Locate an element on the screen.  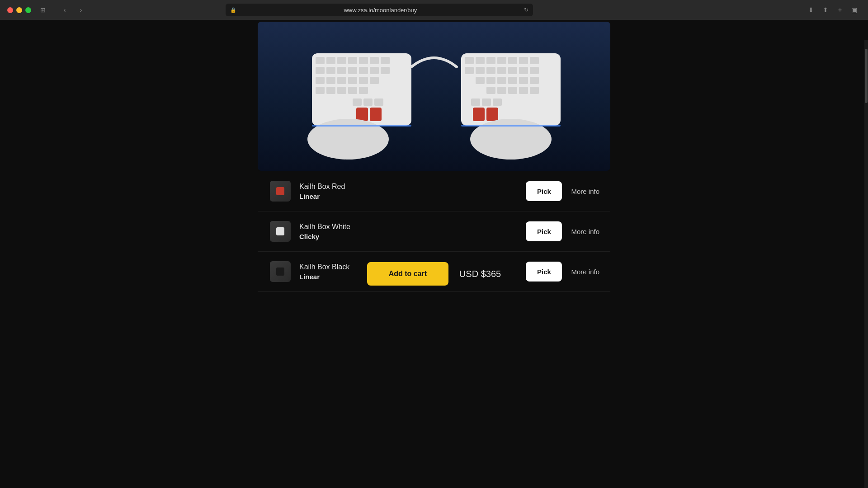
switch-info-red: Kailh Box Red Linear is located at coordinates (409, 192).